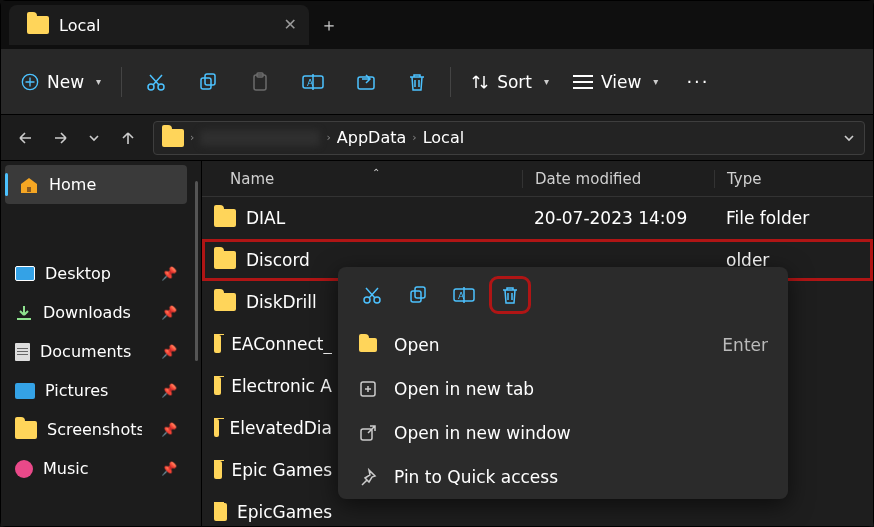 This screenshot has width=874, height=527. I want to click on sidebar-item-label: Music, so click(66, 468).